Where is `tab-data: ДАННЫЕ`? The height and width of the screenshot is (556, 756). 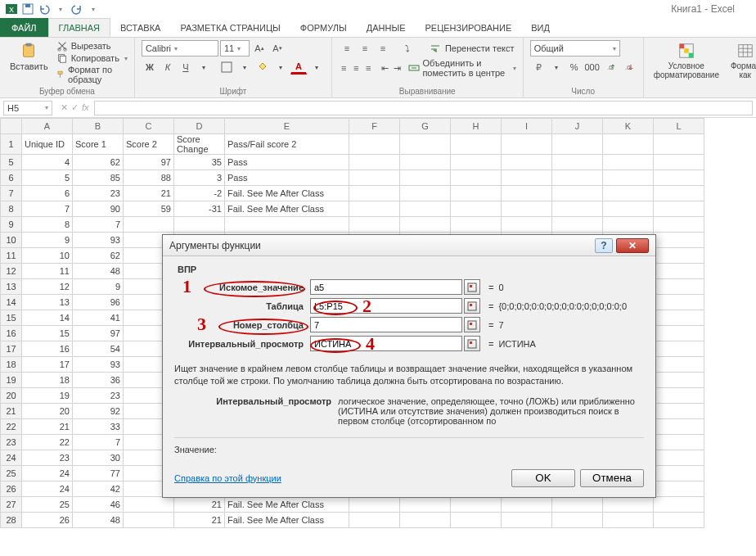
tab-data: ДАННЫЕ is located at coordinates (386, 28).